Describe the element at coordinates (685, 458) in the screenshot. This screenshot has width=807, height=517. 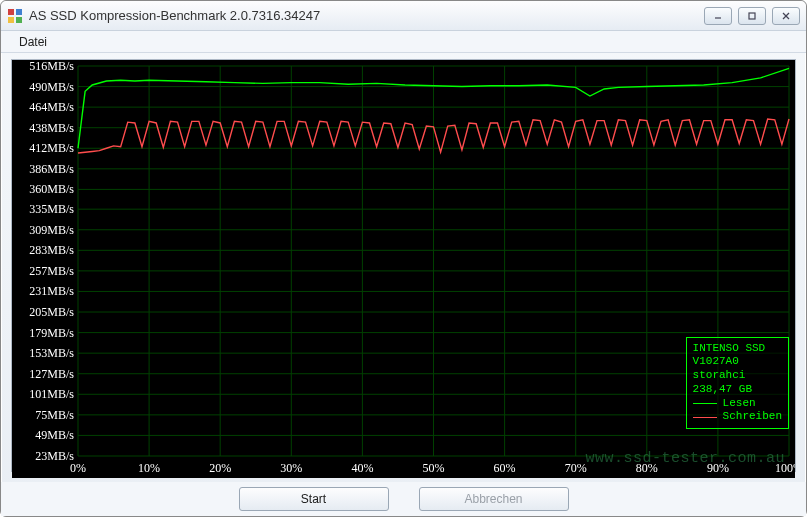
I see `watermark-text: www.ssd-tester.com.au` at that location.